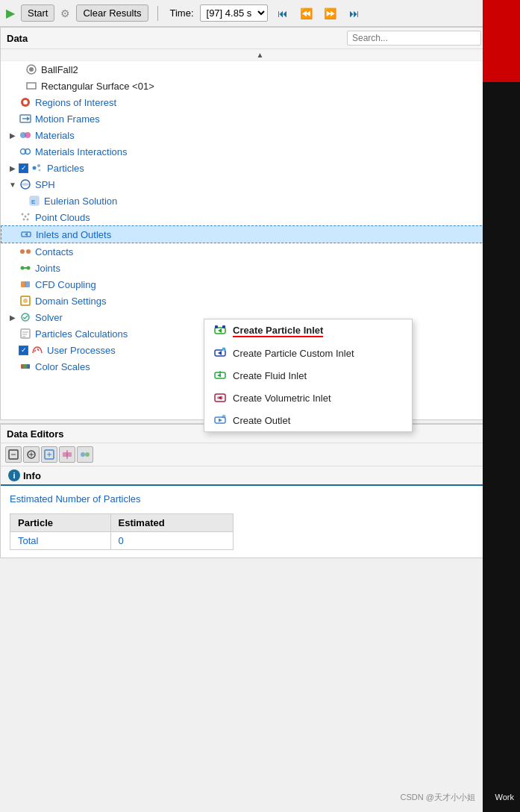 This screenshot has width=520, height=812. What do you see at coordinates (14, 475) in the screenshot?
I see `info-icon: i` at bounding box center [14, 475].